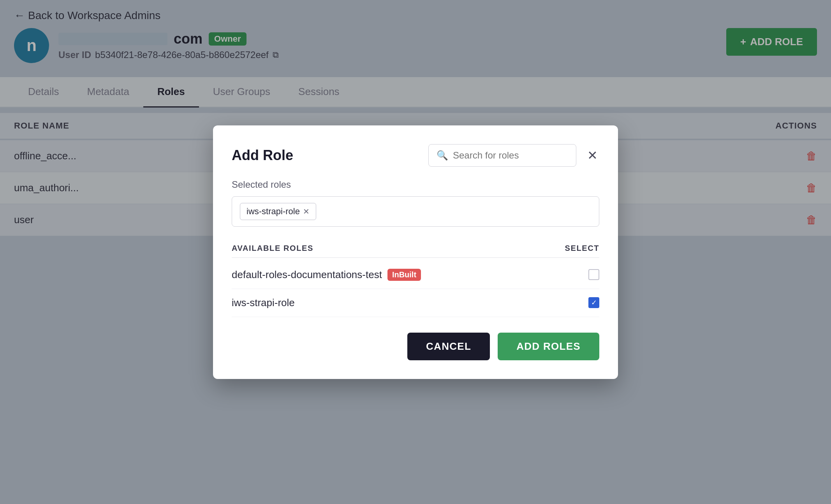  I want to click on add-roles-button: ADD ROLES, so click(548, 347).